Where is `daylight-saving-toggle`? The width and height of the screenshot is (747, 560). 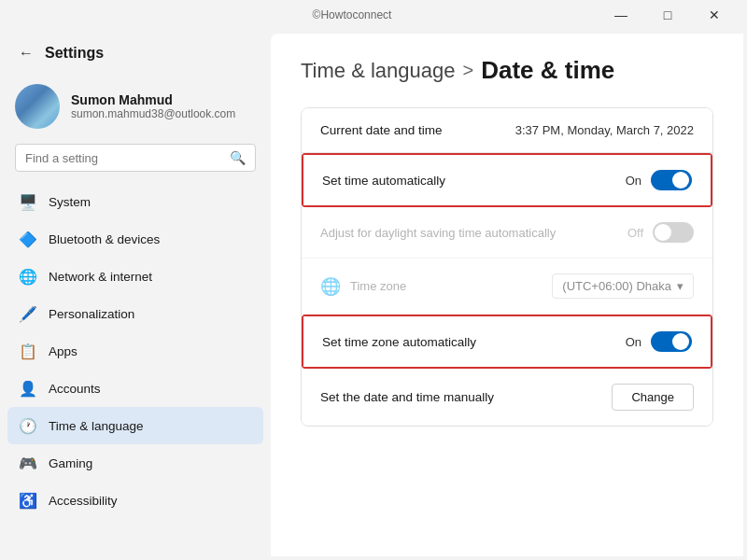 daylight-saving-toggle is located at coordinates (673, 232).